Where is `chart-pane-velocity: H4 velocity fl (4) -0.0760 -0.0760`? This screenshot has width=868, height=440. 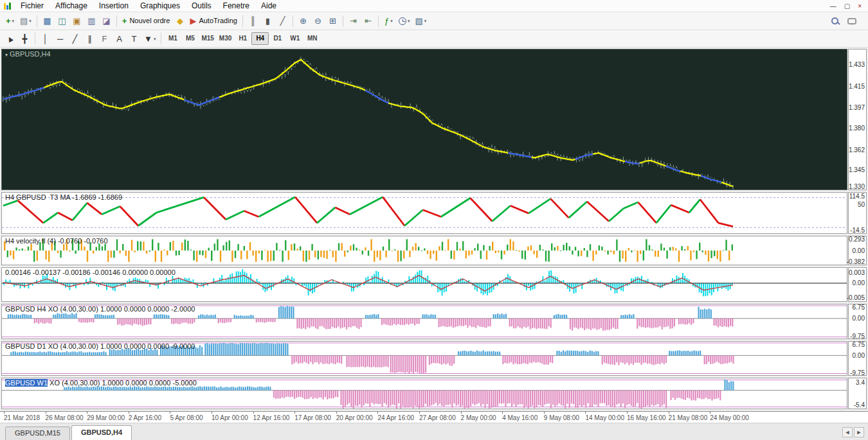 chart-pane-velocity: H4 velocity fl (4) -0.0760 -0.0760 is located at coordinates (424, 251).